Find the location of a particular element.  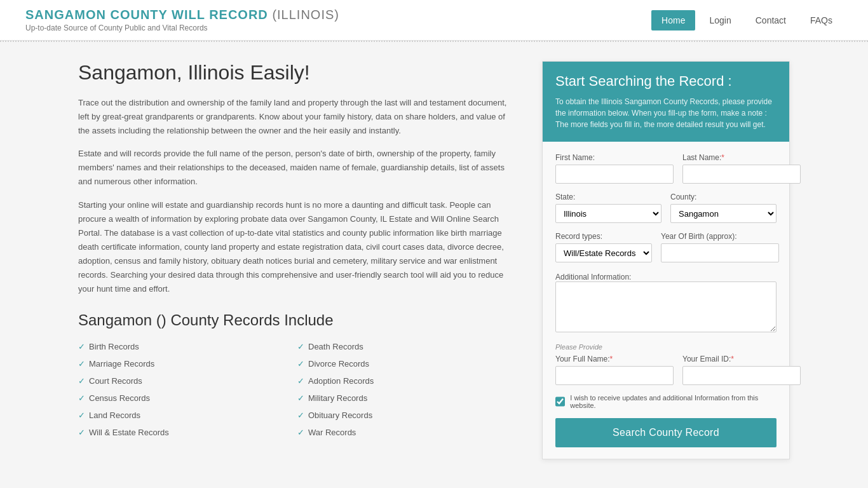

search-panel-title: Start Searching the Record : is located at coordinates (666, 81).